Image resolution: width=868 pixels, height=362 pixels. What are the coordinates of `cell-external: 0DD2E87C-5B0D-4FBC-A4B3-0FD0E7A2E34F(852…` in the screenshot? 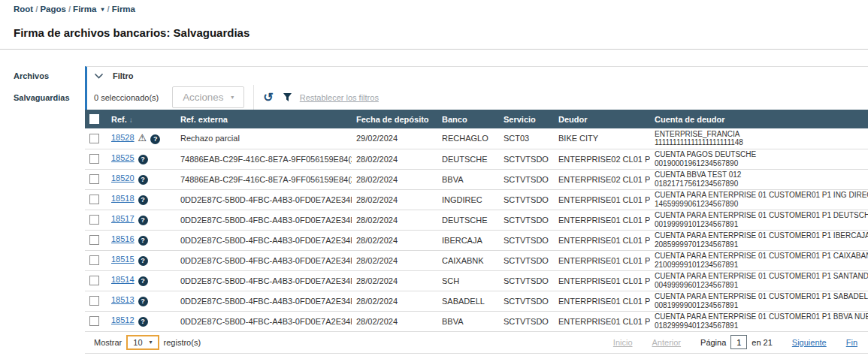 It's located at (264, 200).